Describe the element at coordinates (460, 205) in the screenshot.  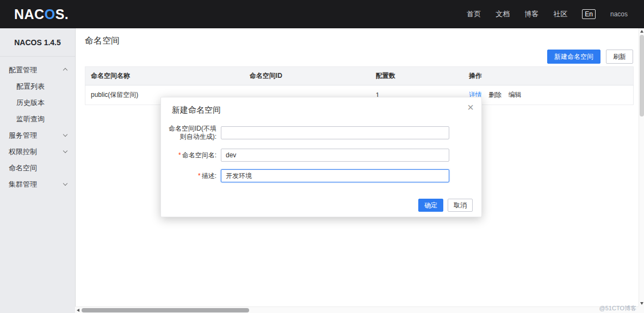
I see `cancel-button: 取消` at that location.